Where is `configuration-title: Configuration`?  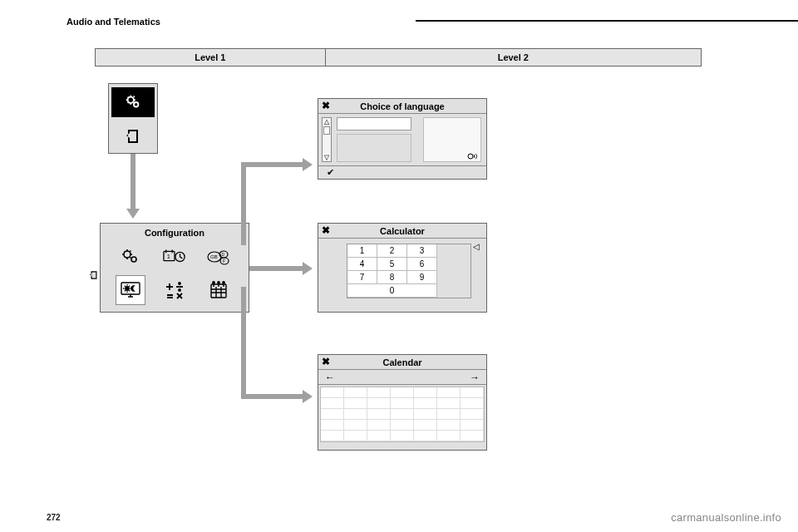
configuration-title: Configuration is located at coordinates (175, 233).